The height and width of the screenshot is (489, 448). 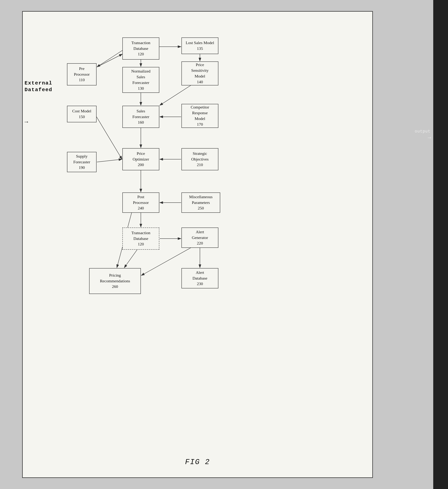 I want to click on output-label: output, so click(x=423, y=131).